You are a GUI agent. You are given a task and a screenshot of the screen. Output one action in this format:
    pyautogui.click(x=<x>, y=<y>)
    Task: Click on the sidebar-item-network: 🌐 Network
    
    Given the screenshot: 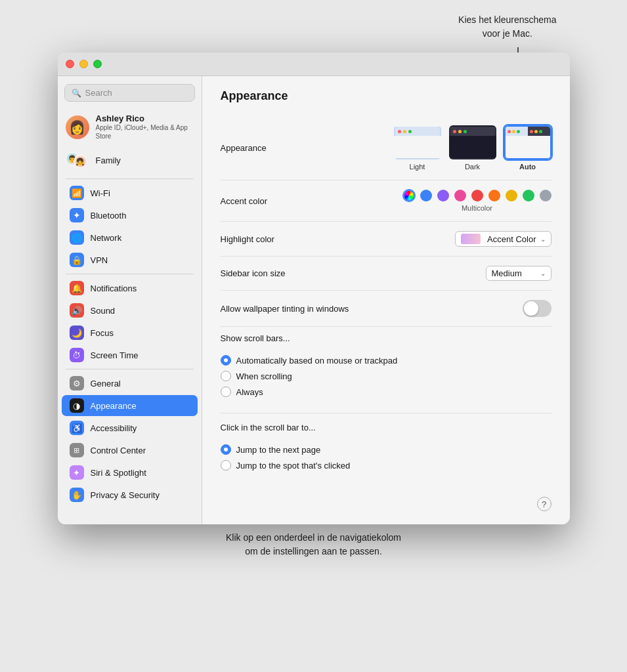 What is the action you would take?
    pyautogui.click(x=130, y=238)
    